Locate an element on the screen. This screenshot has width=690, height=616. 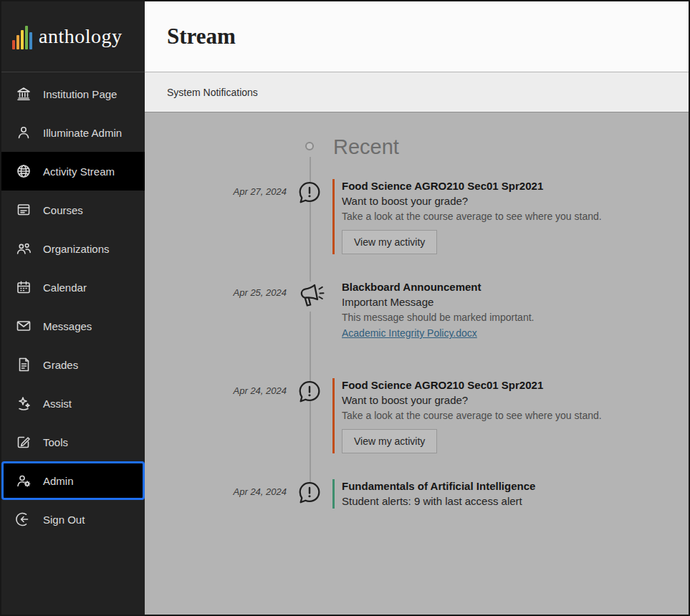
sidebar-item-sign-out: Sign Out is located at coordinates (73, 519).